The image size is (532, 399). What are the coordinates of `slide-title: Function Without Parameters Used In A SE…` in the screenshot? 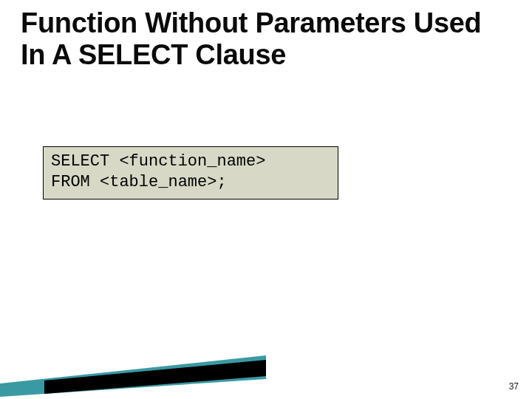 It's located at (265, 38).